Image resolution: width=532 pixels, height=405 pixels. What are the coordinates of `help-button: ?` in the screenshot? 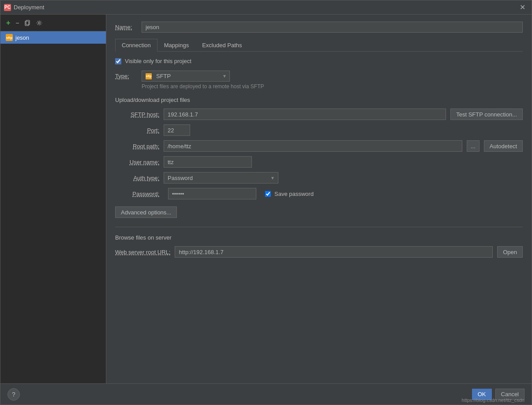 It's located at (14, 394).